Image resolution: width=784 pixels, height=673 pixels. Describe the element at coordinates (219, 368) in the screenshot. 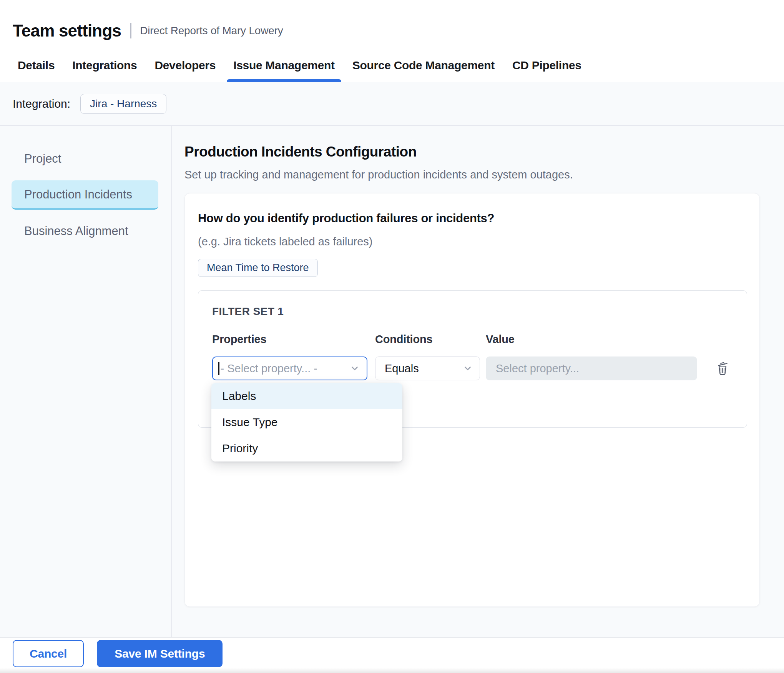

I see `text-cursor` at that location.